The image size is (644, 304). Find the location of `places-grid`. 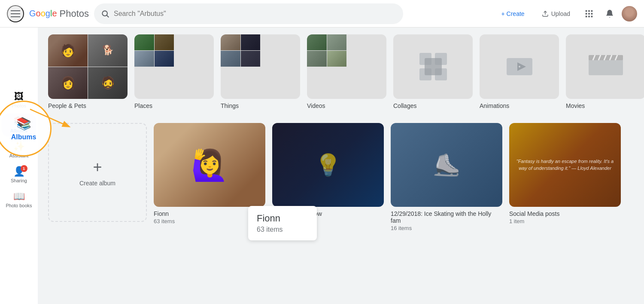

places-grid is located at coordinates (154, 51).